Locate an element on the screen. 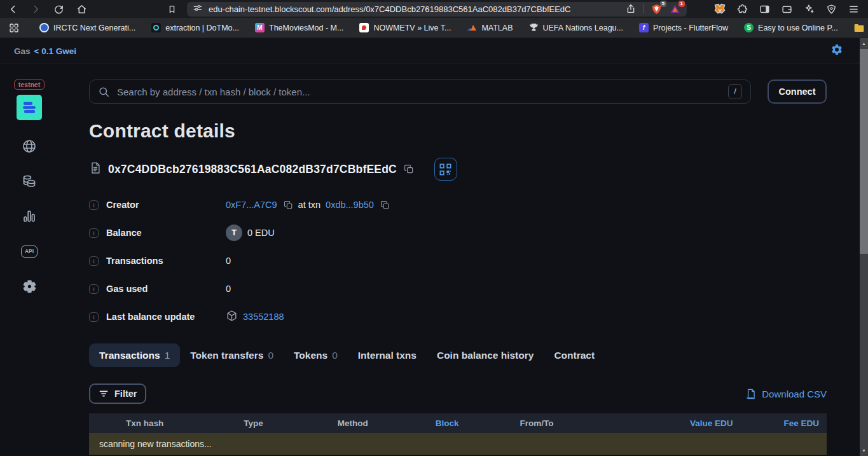  bar-chart-icon is located at coordinates (29, 216).